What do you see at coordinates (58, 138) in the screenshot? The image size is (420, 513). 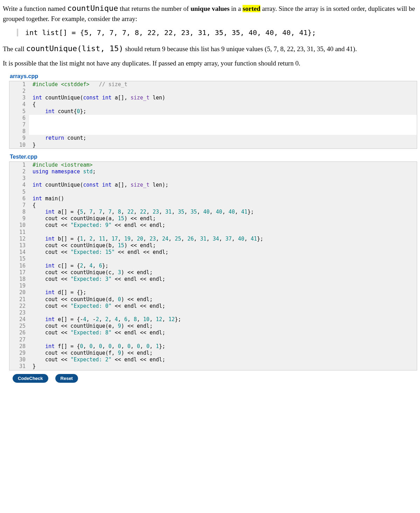 I see `code-content: return count;` at bounding box center [58, 138].